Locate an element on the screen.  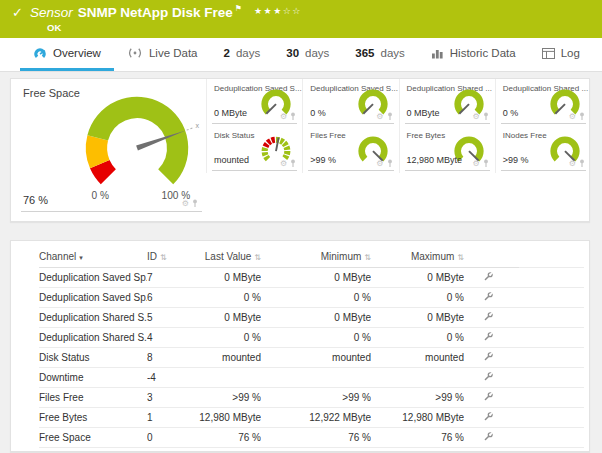
tab-live-data: Live Data is located at coordinates (162, 54).